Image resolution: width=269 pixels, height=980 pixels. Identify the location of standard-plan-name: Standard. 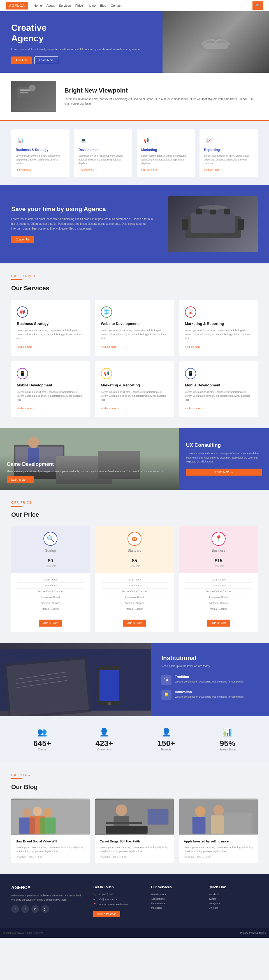
(134, 550).